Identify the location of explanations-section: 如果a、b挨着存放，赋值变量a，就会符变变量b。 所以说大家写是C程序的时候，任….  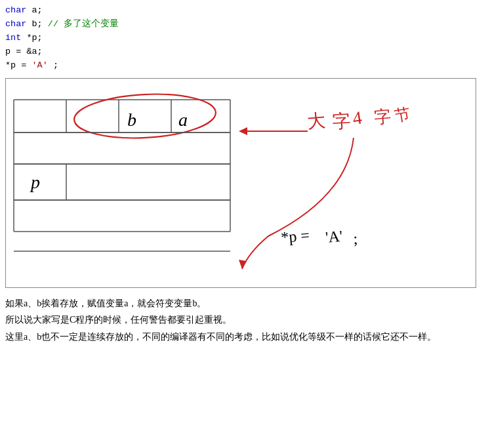
(245, 319).